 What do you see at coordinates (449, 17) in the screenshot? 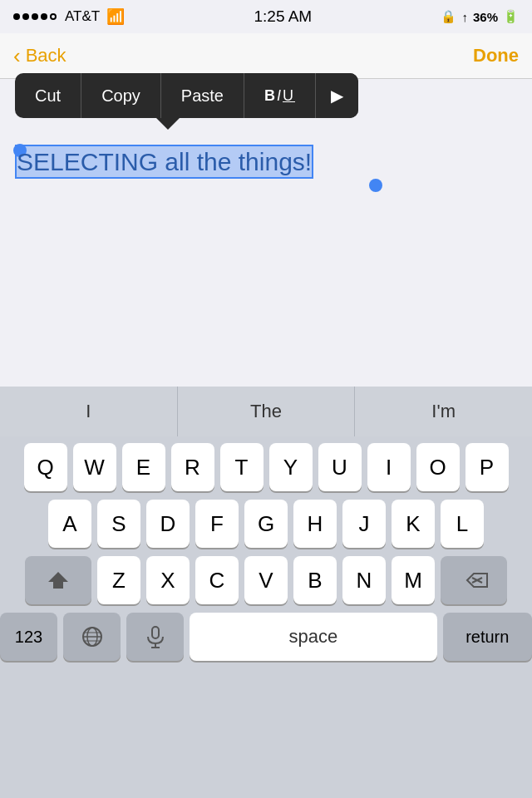
I see `lock-icon: 🔒` at bounding box center [449, 17].